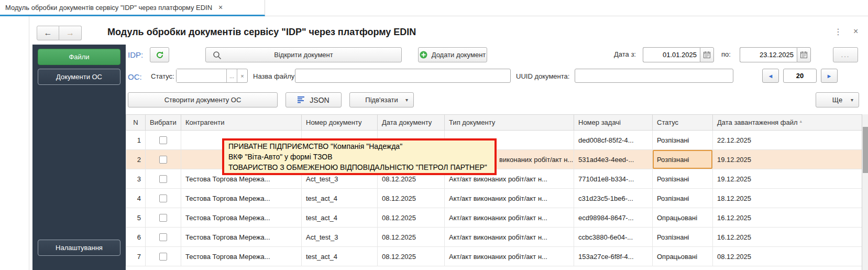 The width and height of the screenshot is (868, 270). I want to click on next-page-button: ►, so click(829, 75).